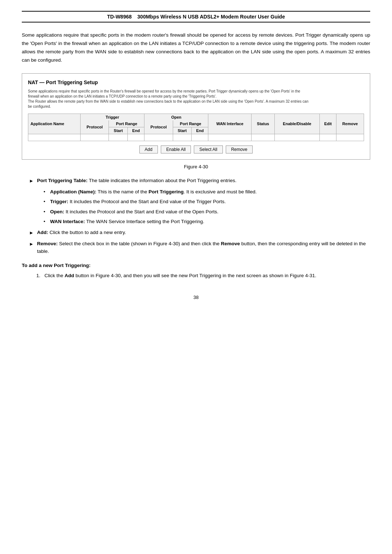 Image resolution: width=392 pixels, height=554 pixels. What do you see at coordinates (149, 149) in the screenshot?
I see `add-button: Add` at bounding box center [149, 149].